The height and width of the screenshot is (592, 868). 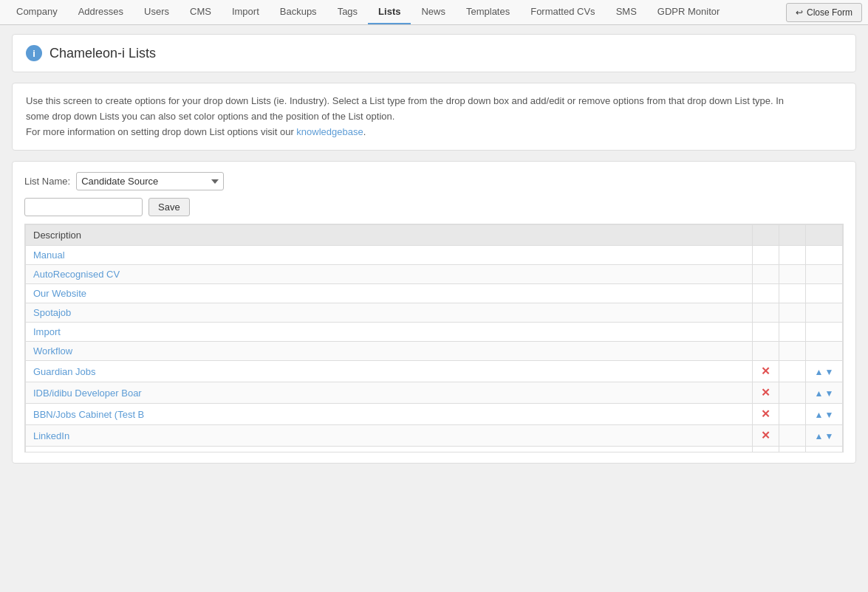 I want to click on table-row: Workflow, so click(x=434, y=351).